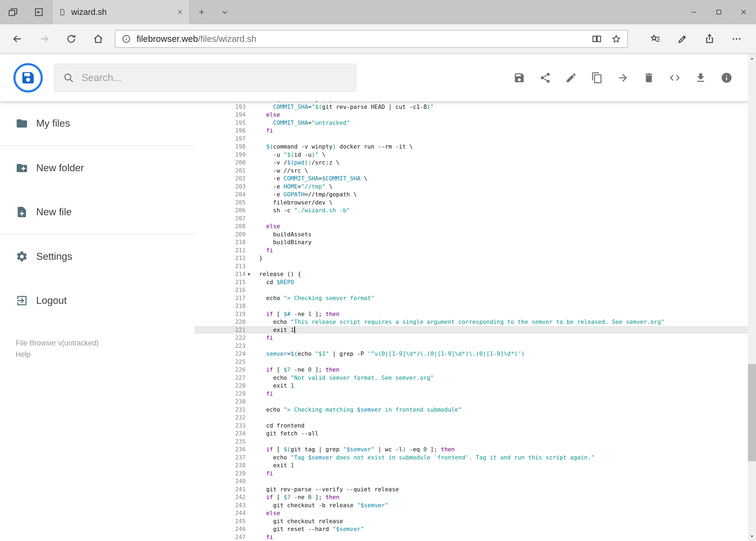  Describe the element at coordinates (475, 505) in the screenshot. I see `code-line: 243 git checkout -b release "$semver"` at that location.